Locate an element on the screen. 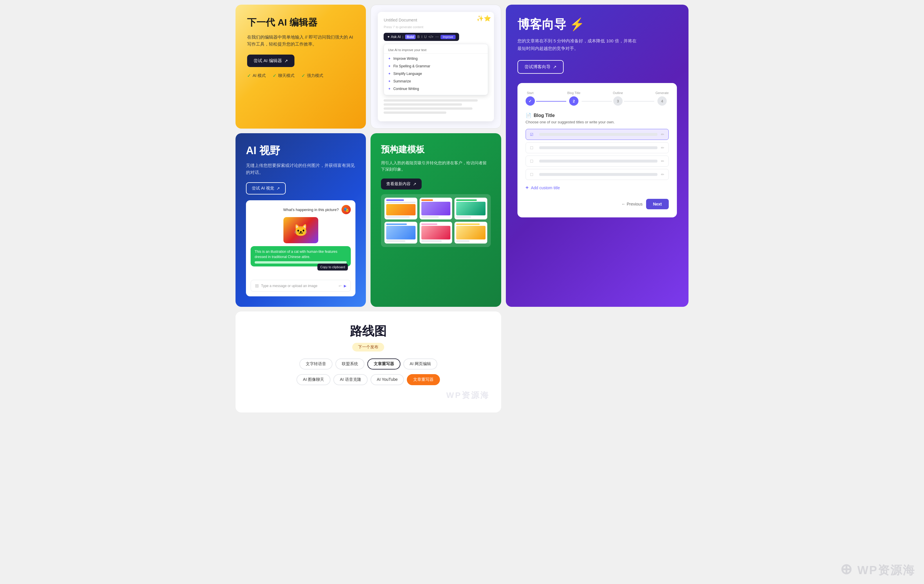 This screenshot has height=584, width=924. tag-article-rewriter-2: 文章重写器 is located at coordinates (423, 380).